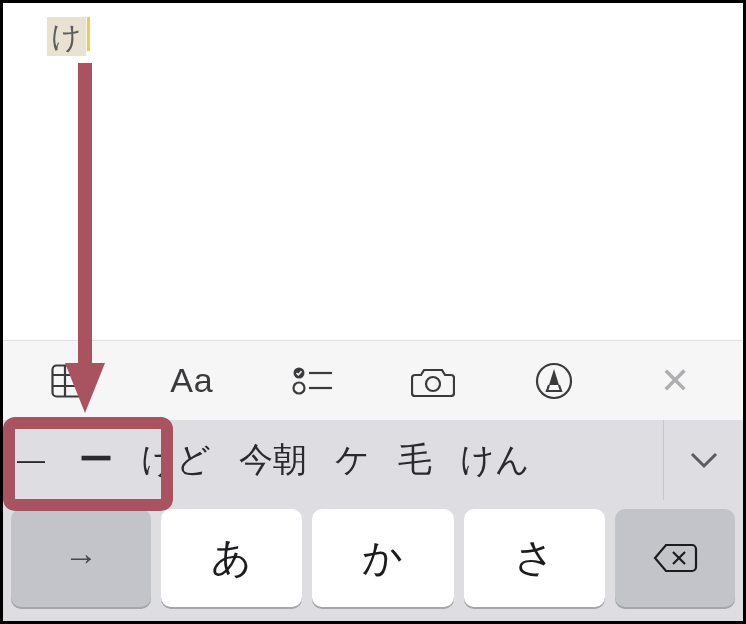 The width and height of the screenshot is (746, 624). I want to click on candidate-item: けど, so click(176, 460).